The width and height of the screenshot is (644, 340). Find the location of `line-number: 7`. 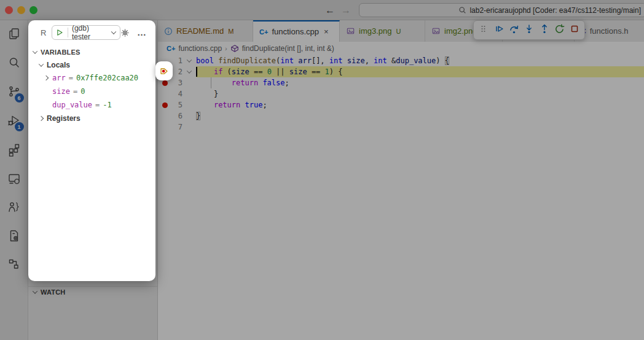

line-number: 7 is located at coordinates (178, 127).